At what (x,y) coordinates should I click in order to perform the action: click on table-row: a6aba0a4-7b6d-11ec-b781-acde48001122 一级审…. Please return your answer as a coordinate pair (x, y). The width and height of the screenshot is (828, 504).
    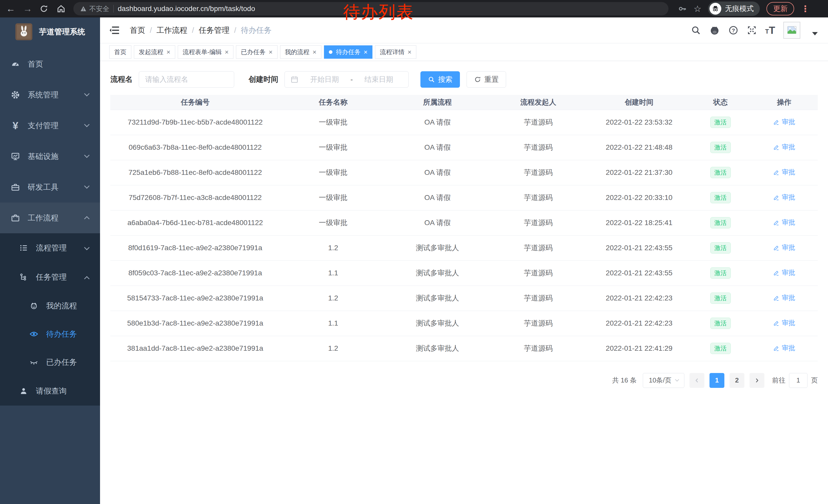
    Looking at the image, I should click on (464, 223).